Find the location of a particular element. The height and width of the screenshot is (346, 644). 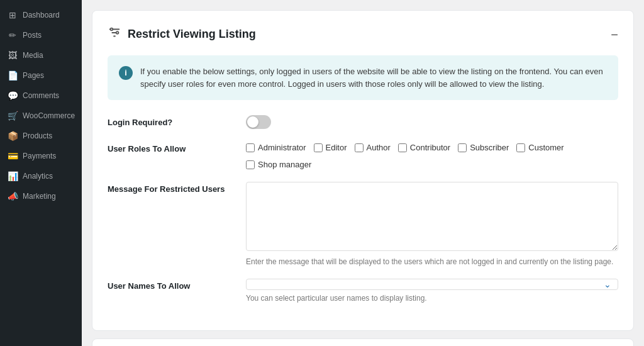

usernames-help-text: You can select particular user names to … is located at coordinates (432, 298).